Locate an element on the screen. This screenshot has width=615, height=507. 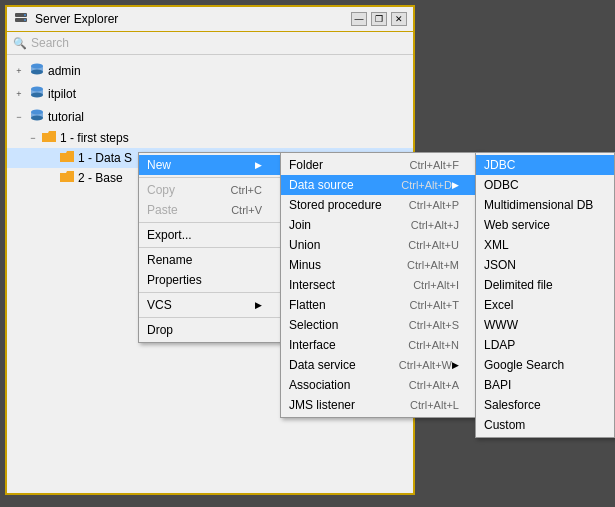
menu-item-bapi: BAPI is located at coordinates (545, 385).